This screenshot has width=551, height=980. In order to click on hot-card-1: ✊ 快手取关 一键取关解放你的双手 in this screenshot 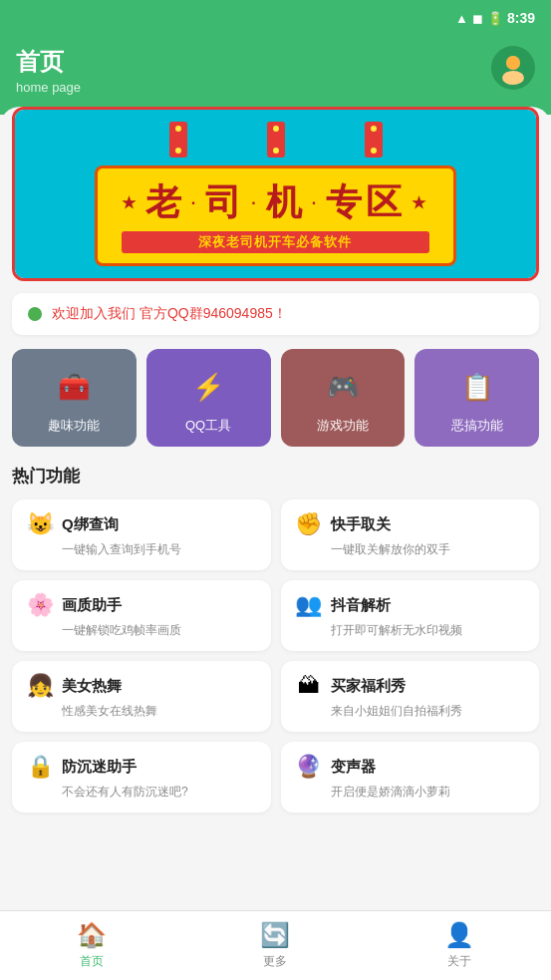, I will do `click(411, 534)`.